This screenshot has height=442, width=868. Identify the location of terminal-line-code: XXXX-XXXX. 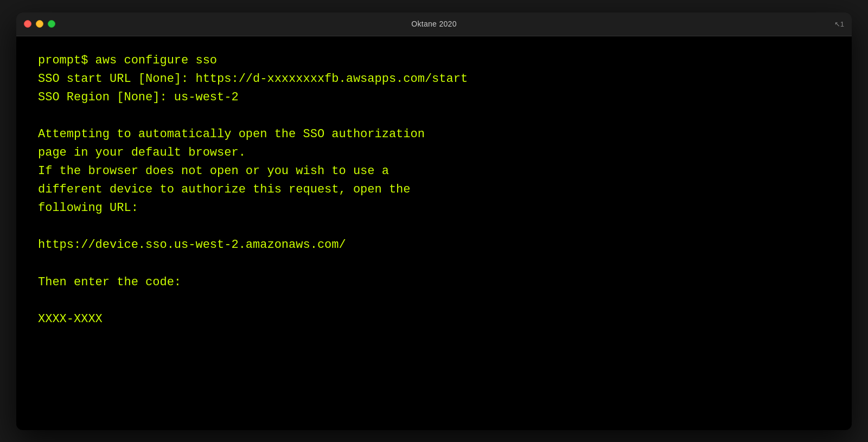
(434, 319).